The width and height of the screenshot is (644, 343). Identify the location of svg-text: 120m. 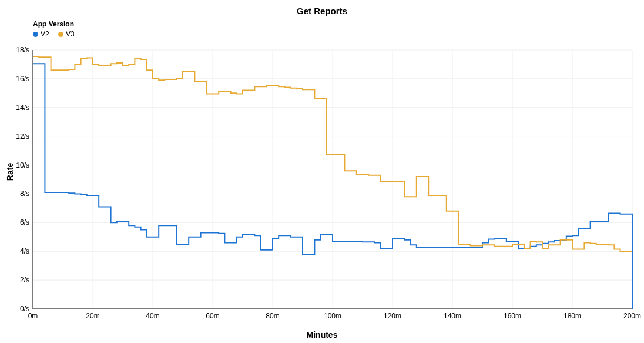
(393, 316).